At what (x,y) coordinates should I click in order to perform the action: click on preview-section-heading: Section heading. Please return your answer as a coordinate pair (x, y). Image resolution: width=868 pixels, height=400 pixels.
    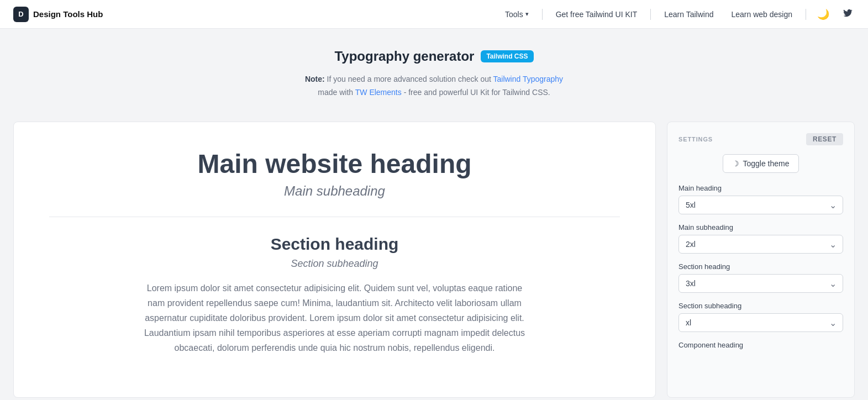
    Looking at the image, I should click on (335, 244).